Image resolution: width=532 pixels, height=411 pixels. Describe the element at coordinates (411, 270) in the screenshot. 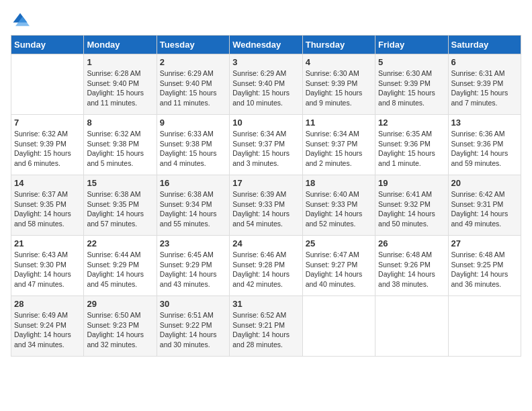

I see `day-info: Sunrise: 6:48 AM Sunset: 9:26 PM Dayligh…` at that location.